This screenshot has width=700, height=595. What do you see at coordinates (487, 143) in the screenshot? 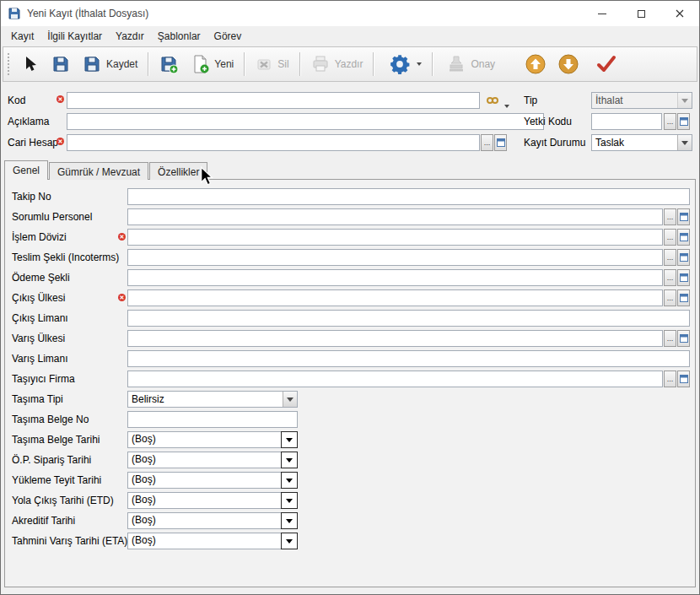
I see `cari-hesap-ellipsis-button: ...` at bounding box center [487, 143].